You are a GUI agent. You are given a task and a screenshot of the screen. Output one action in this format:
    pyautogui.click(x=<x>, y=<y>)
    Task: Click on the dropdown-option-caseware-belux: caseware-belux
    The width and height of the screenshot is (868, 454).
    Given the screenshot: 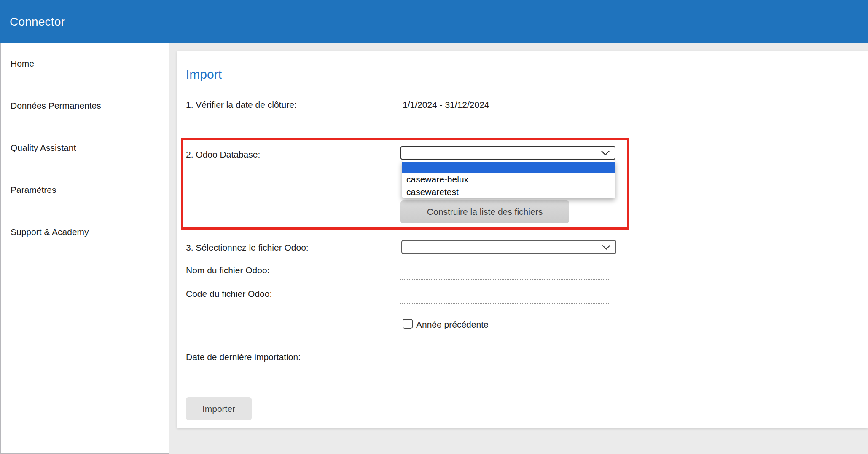 What is the action you would take?
    pyautogui.click(x=508, y=179)
    